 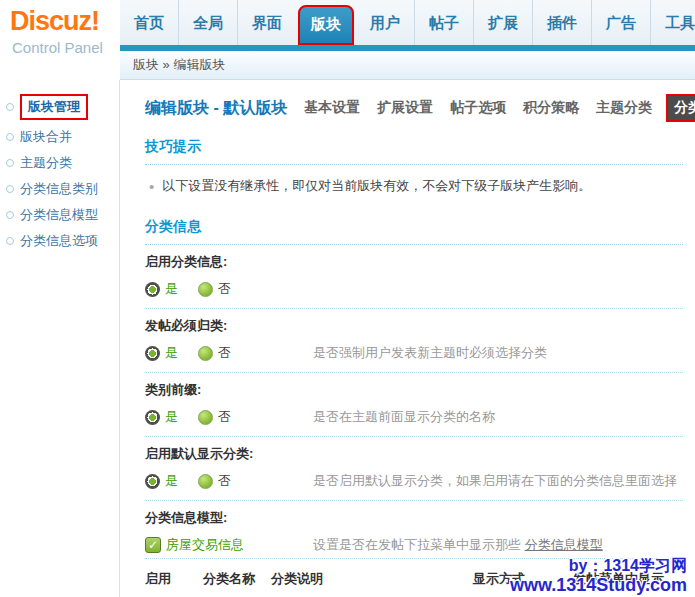 I want to click on sidebar-item-label: 分类信息类别, so click(x=59, y=189).